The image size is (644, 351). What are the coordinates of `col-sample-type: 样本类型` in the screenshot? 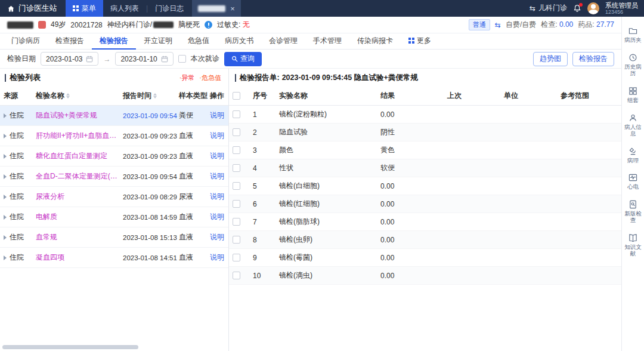 It's located at (194, 96).